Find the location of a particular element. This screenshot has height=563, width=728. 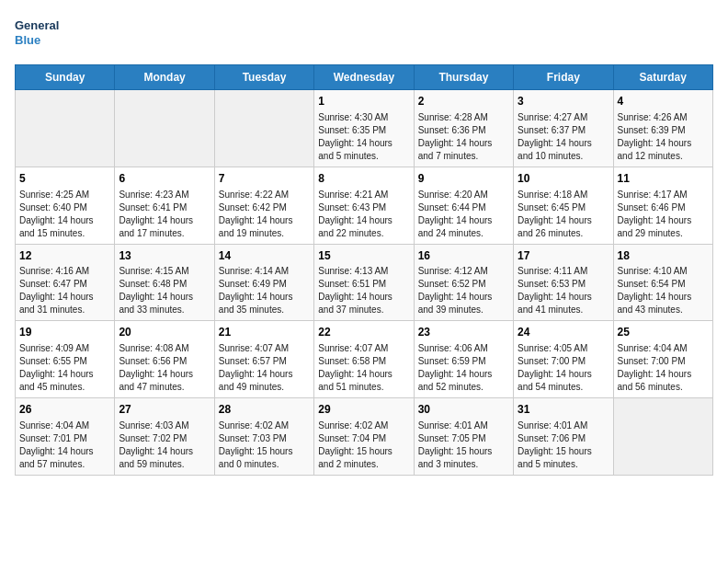

day-info: Sunrise: 4:21 AMSunset: 6:43 PMDaylight:… is located at coordinates (364, 214).